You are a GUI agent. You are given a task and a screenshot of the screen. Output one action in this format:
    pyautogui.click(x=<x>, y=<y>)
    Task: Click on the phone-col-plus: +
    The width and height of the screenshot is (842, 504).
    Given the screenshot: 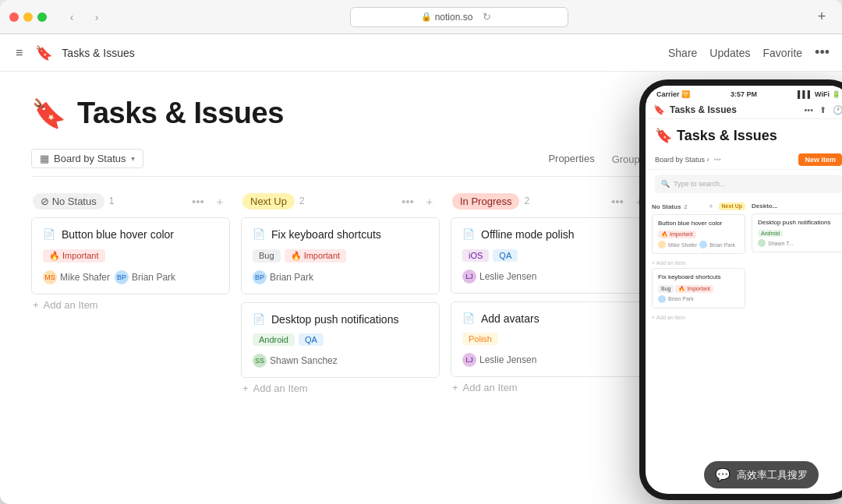 What is the action you would take?
    pyautogui.click(x=711, y=206)
    